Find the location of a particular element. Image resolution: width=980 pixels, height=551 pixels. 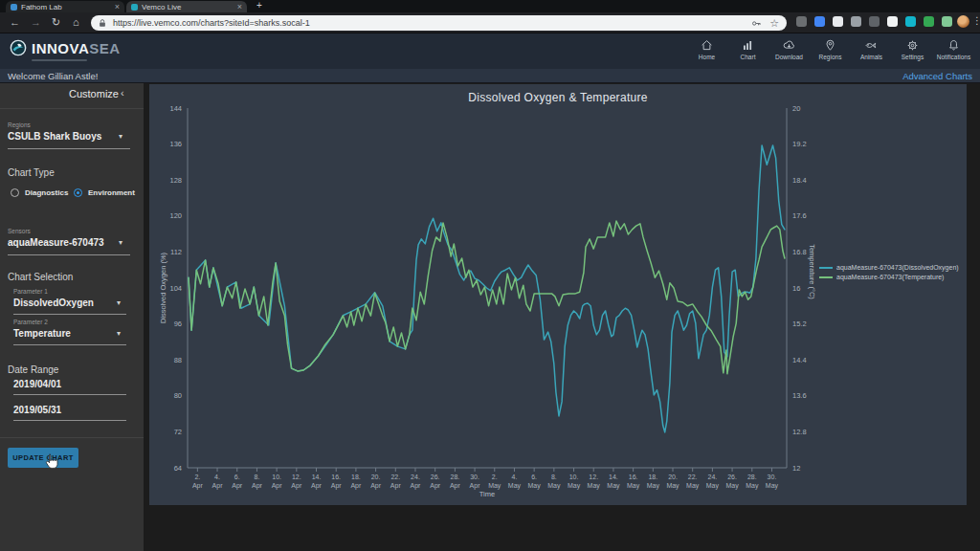

radio-diagnostics is located at coordinates (15, 193).